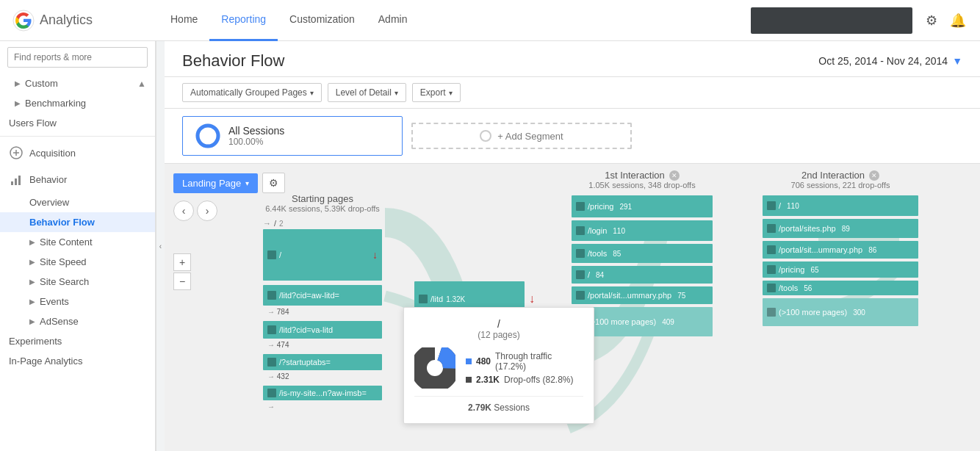 The height and width of the screenshot is (451, 980). What do you see at coordinates (184, 21) in the screenshot?
I see `nav-item-home: Home` at bounding box center [184, 21].